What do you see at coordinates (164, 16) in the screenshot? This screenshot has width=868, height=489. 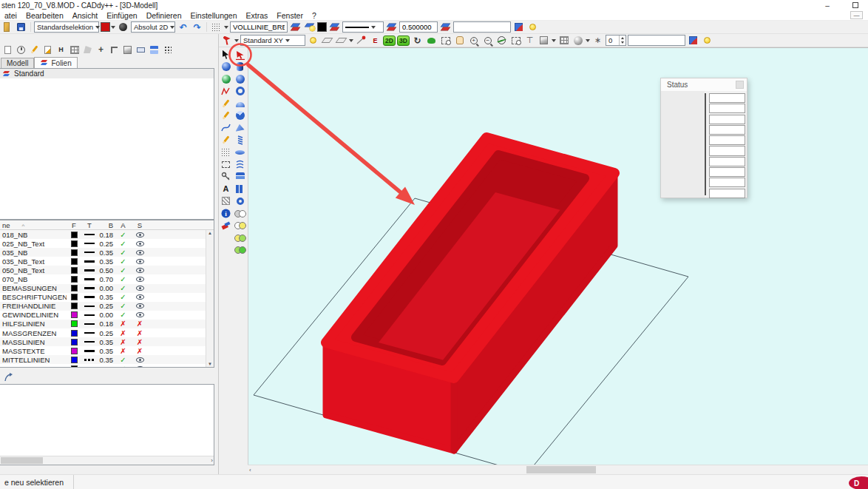 I see `menu-item: Definieren` at bounding box center [164, 16].